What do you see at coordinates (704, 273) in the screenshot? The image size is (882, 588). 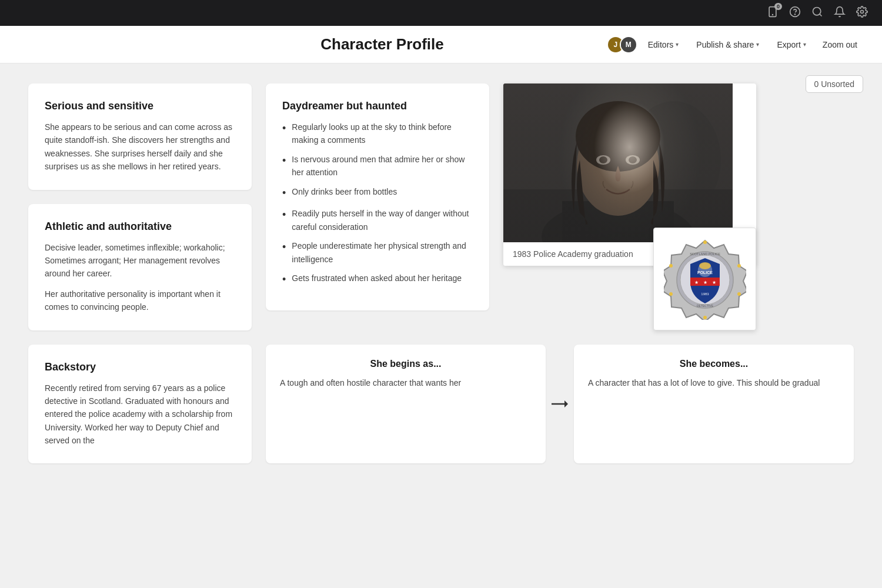 I see `svg-text: POLICE` at bounding box center [704, 273].